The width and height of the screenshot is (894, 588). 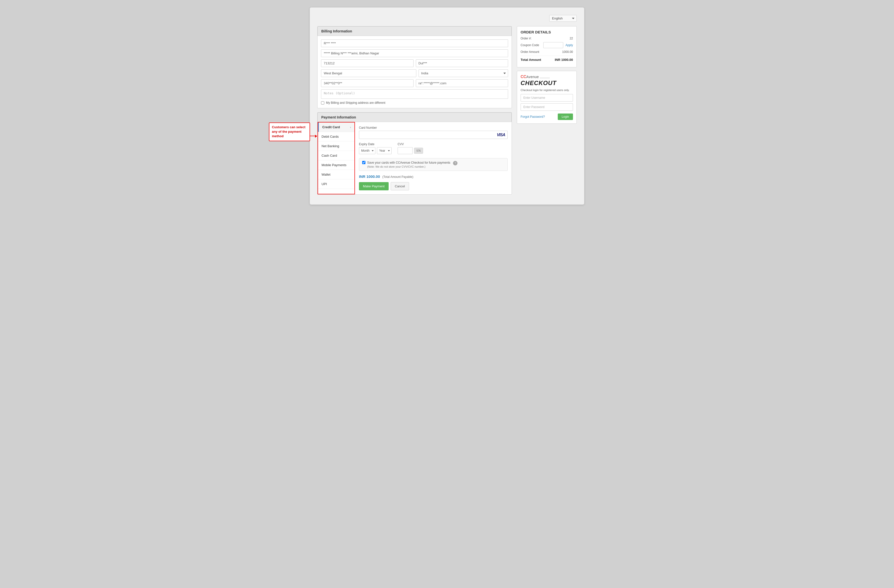 I want to click on billing-shipping-row: My Billing and Shipping address are diff…, so click(x=415, y=103).